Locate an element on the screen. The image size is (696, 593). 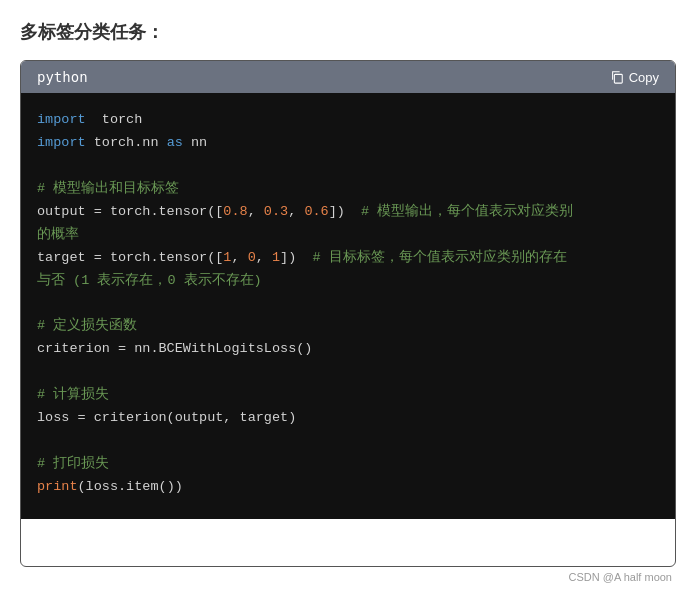
copy-label: Copy is located at coordinates (644, 78).